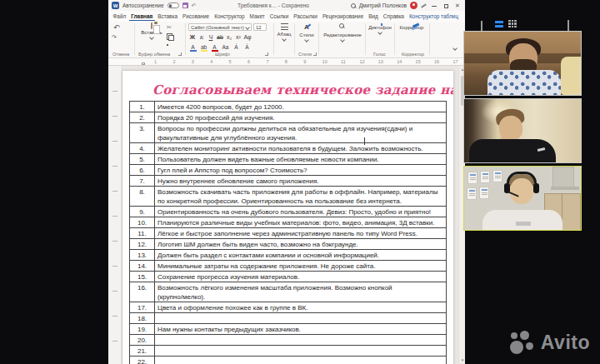  I want to click on row-text: Логотип ШМ должен быть виден часто, возм…, so click(301, 245).